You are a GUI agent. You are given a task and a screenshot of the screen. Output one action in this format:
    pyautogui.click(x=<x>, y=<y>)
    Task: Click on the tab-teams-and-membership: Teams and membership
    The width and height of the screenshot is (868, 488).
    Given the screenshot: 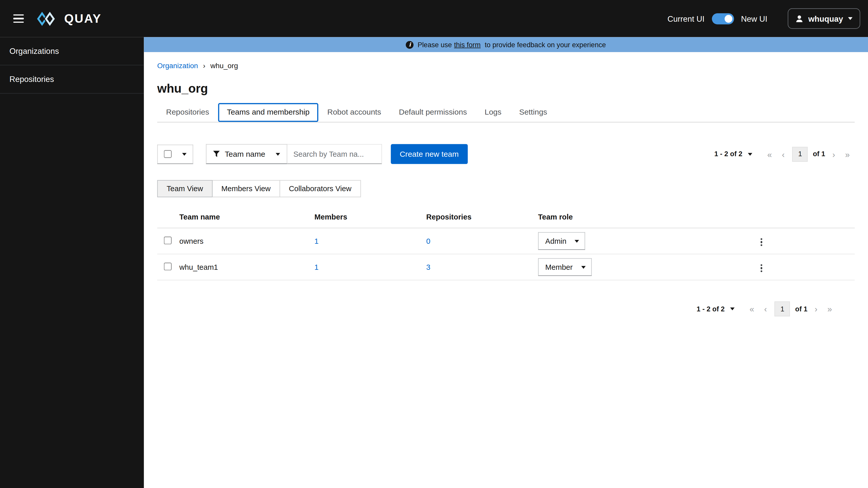 What is the action you would take?
    pyautogui.click(x=268, y=113)
    